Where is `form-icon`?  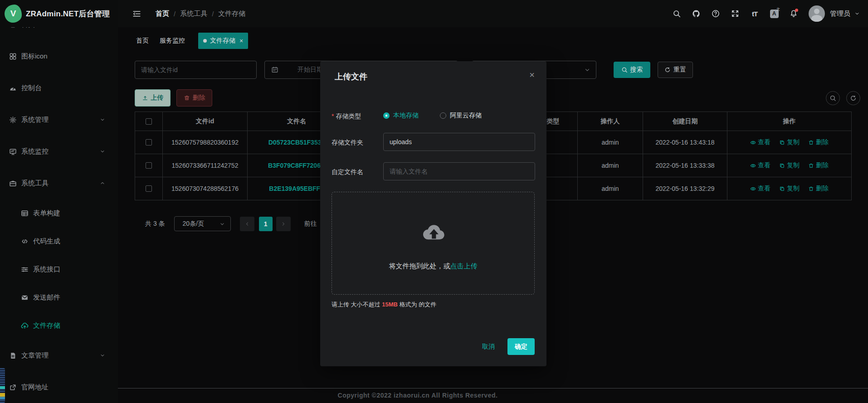
form-icon is located at coordinates (24, 213).